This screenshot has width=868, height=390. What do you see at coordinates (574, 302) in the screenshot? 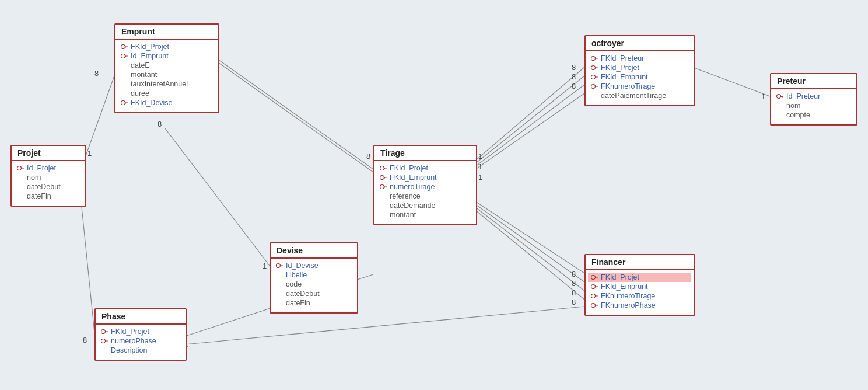
I see `label-8k: 8` at bounding box center [574, 302].